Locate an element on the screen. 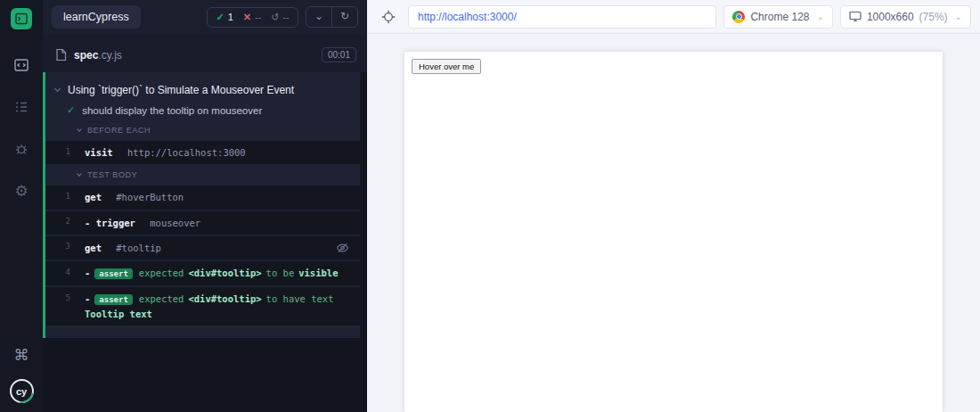 The height and width of the screenshot is (412, 980). stat-failed: ✕ -- is located at coordinates (253, 18).